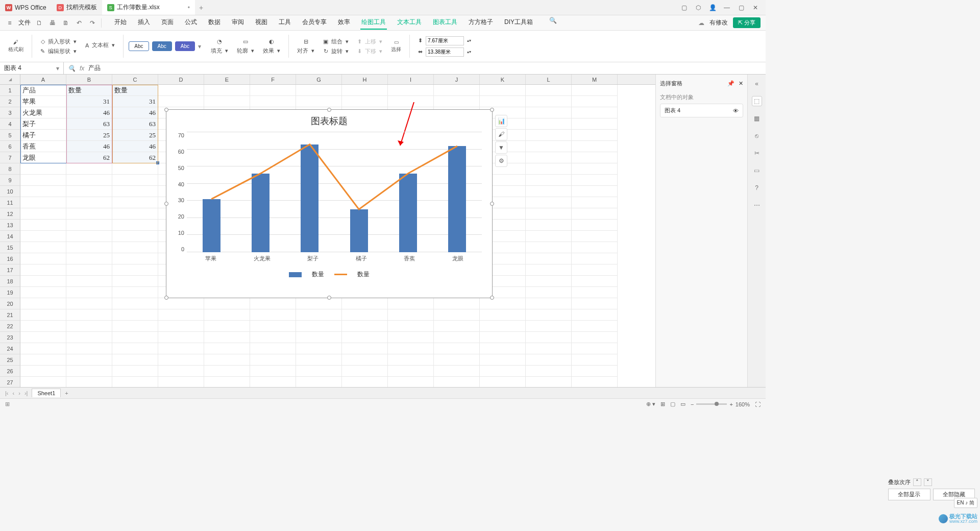 The image size is (980, 531). What do you see at coordinates (374, 22) in the screenshot?
I see `menu-draw-tools: 绘图工具` at bounding box center [374, 22].